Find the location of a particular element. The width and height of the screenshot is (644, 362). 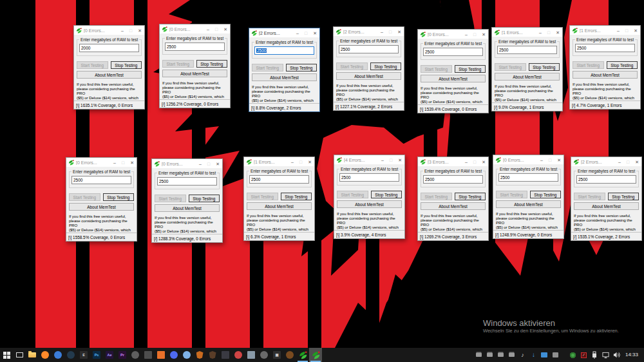

orange-shield-icon is located at coordinates (200, 355).